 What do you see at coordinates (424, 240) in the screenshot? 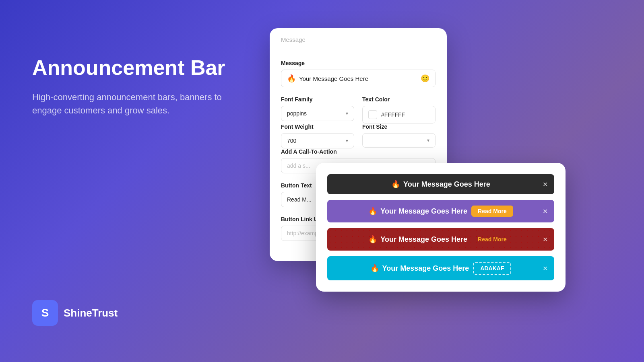
I see `ann-bar-red-message: Your Message Goes Here` at bounding box center [424, 240].